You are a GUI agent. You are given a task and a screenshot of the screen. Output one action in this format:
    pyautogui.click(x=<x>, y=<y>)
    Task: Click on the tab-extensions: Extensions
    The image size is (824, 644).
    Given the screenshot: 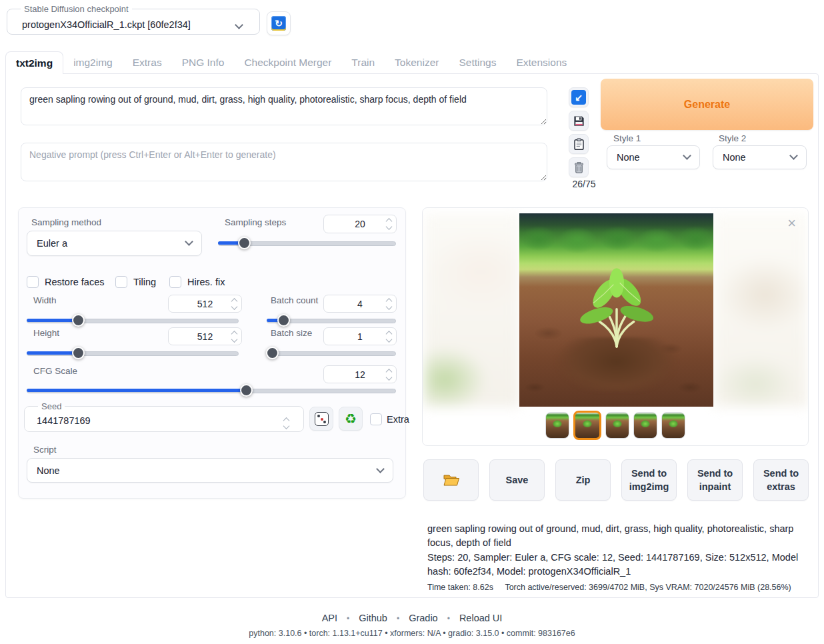 What is the action you would take?
    pyautogui.click(x=541, y=63)
    